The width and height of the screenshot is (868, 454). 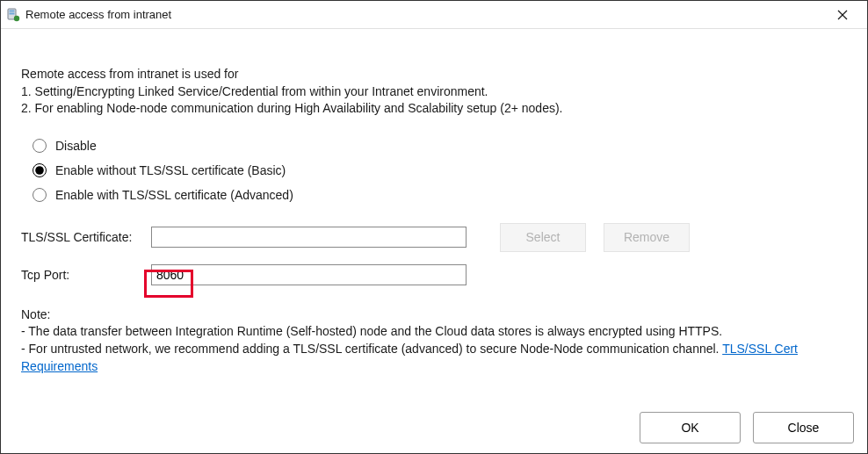 What do you see at coordinates (13, 15) in the screenshot?
I see `app-icon` at bounding box center [13, 15].